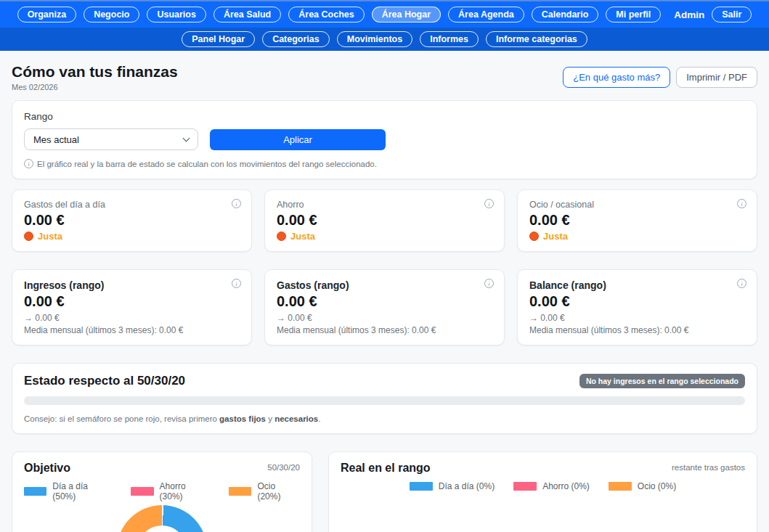 This screenshot has height=532, width=769. What do you see at coordinates (132, 285) in the screenshot?
I see `stat-title: Ingresos (rango)` at bounding box center [132, 285].